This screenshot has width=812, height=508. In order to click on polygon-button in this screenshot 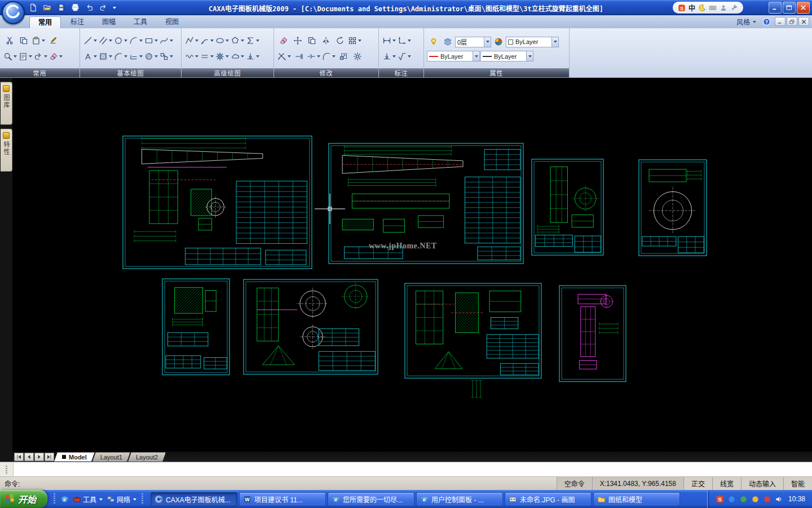, I will do `click(237, 41)`.